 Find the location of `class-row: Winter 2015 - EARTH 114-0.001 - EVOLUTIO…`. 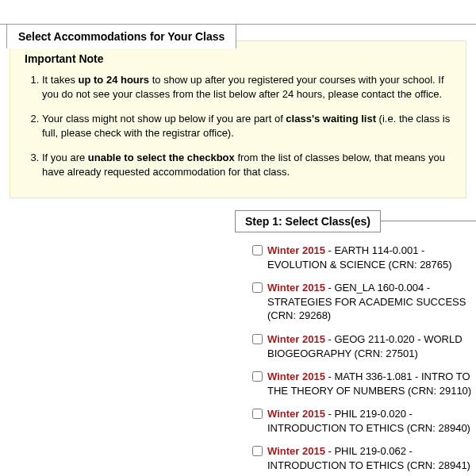

class-row: Winter 2015 - EARTH 114-0.001 - EVOLUTIO… is located at coordinates (364, 257).